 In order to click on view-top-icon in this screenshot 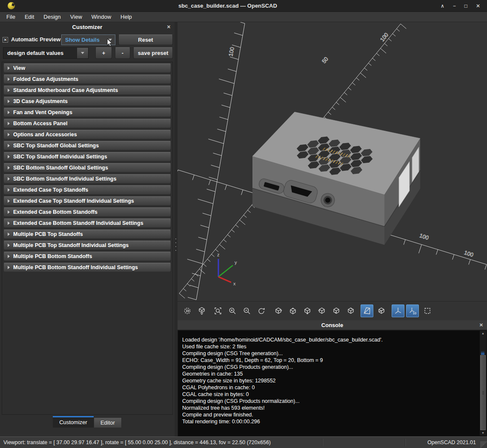, I will do `click(293, 311)`.